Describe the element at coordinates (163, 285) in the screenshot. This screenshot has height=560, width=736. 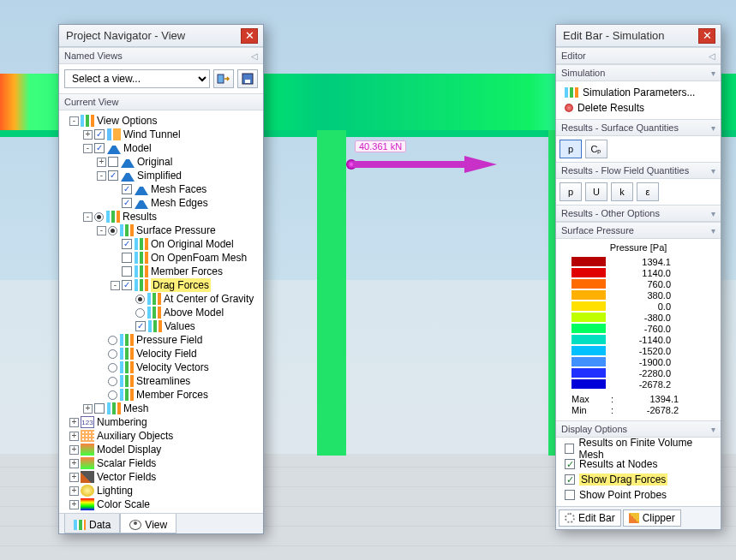
I see `tree-node: -✓Drag Forces` at that location.